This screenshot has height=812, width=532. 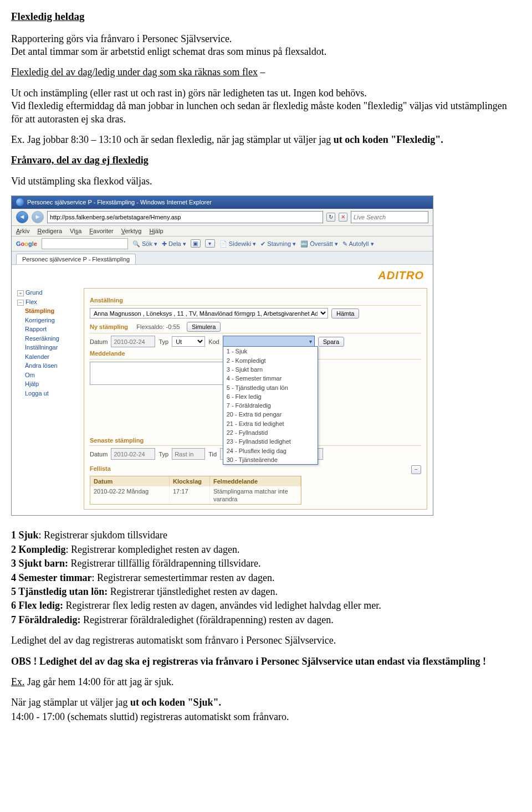 What do you see at coordinates (270, 369) in the screenshot?
I see `kod-option: 3 - Sjukt barn` at bounding box center [270, 369].